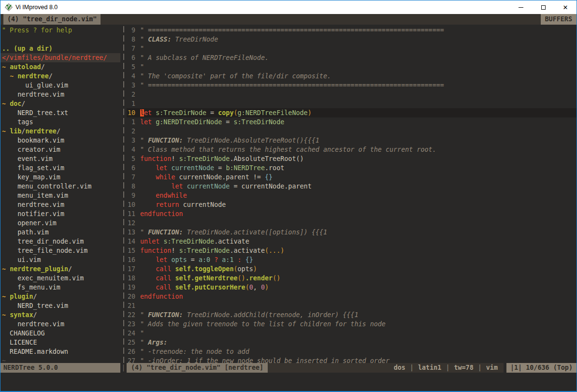  I want to click on minimize-icon, so click(521, 8).